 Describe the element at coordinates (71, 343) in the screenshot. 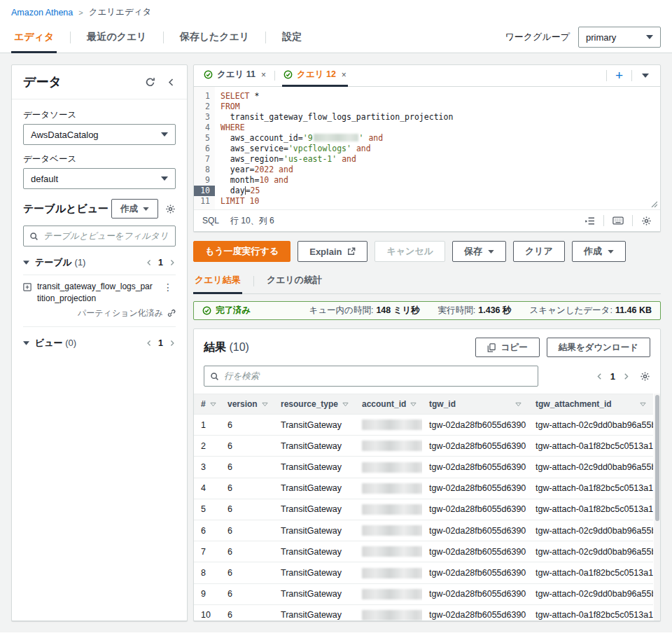

I see `views-count: (0)` at that location.